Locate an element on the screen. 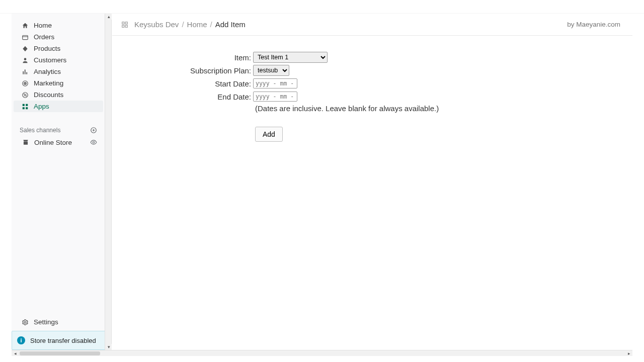 This screenshot has width=644, height=362. top-bar is located at coordinates (322, 7).